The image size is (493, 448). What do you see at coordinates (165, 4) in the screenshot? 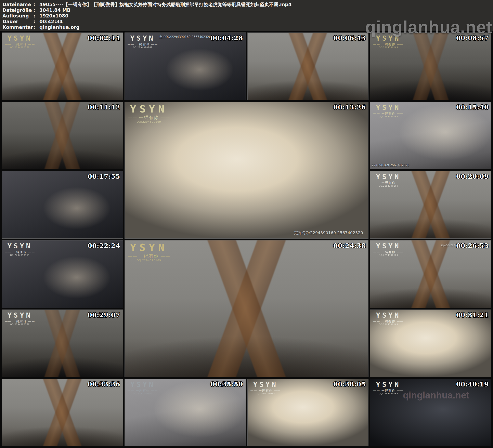
I see `field-value-filename: 49055----【一绳有你】【刑间傲骨】旗袍女英婷婷面对特务残酷酷刑捆绑吊打挠…` at bounding box center [165, 4].